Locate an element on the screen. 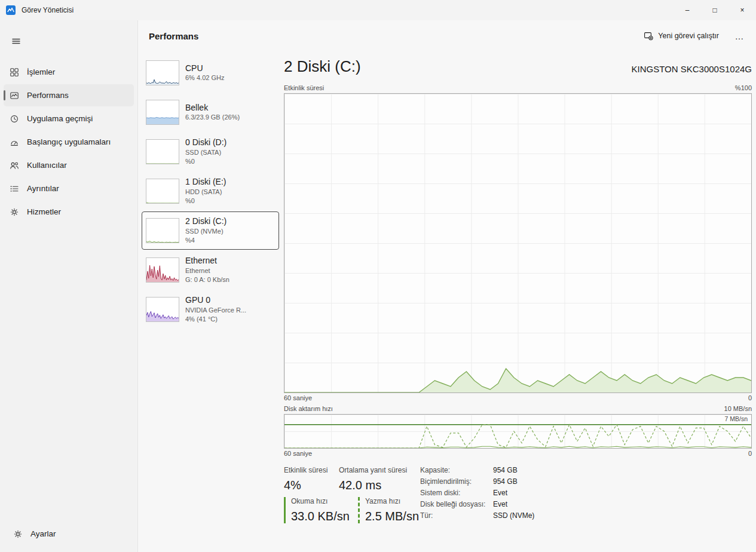 This screenshot has width=756, height=552. disk-model-name: KINGSTON SKC3000S1024G is located at coordinates (692, 70).